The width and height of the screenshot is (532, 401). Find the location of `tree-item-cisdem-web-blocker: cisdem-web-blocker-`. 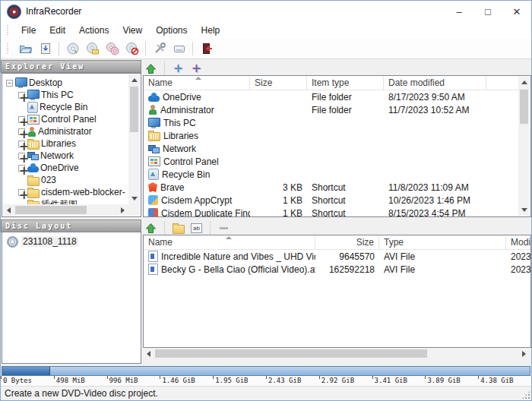

tree-item-cisdem-web-blocker: cisdem-web-blocker- is located at coordinates (65, 192).